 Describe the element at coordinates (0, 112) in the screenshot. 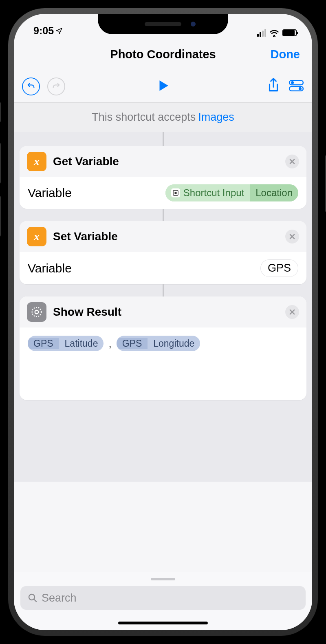

I see `side-button` at that location.